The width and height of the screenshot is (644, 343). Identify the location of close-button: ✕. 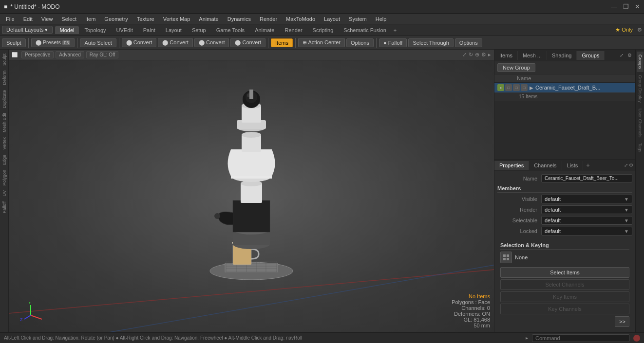
(637, 7).